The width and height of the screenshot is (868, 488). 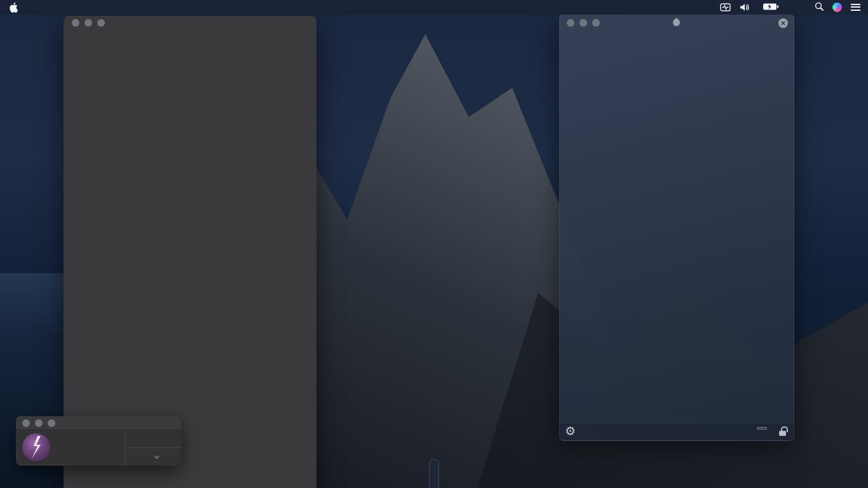 I want to click on anydesk-window, so click(x=98, y=441).